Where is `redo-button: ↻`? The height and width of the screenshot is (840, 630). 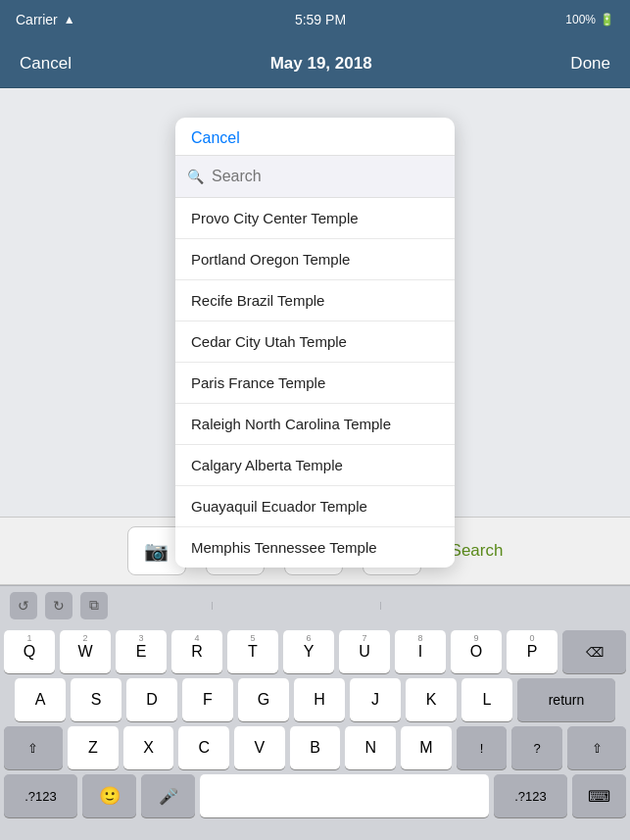
redo-button: ↻ is located at coordinates (59, 606).